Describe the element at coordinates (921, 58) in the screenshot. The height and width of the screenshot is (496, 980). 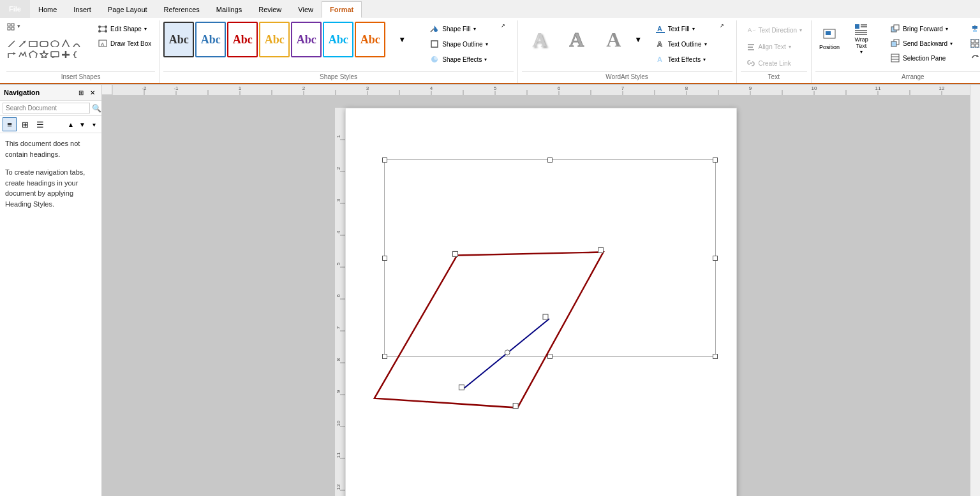
I see `selection-pane-button: Selection Pane` at that location.